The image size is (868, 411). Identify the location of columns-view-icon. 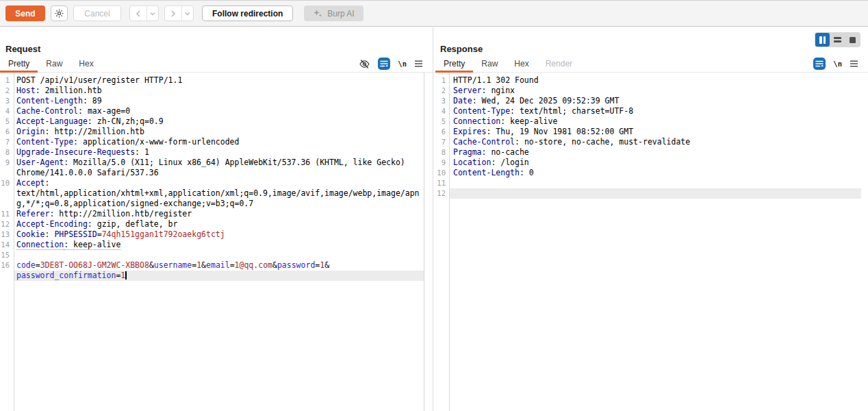
(821, 40).